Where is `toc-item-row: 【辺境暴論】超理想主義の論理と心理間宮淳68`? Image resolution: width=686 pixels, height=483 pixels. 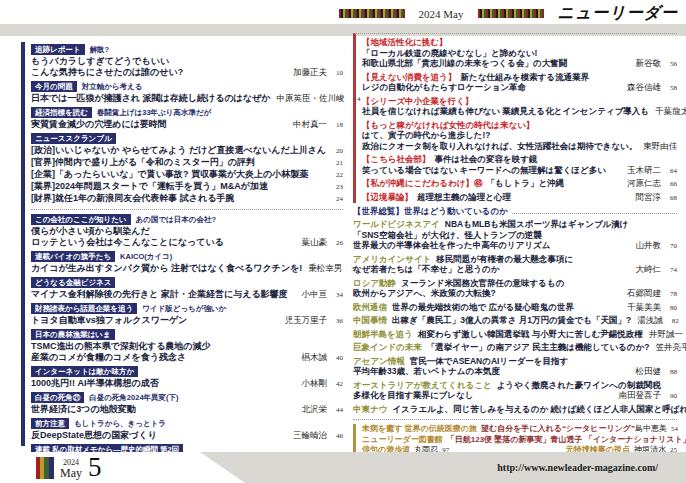 toc-item-row: 【辺境暴論】超理想主義の論理と心理間宮淳68 is located at coordinates (520, 198).